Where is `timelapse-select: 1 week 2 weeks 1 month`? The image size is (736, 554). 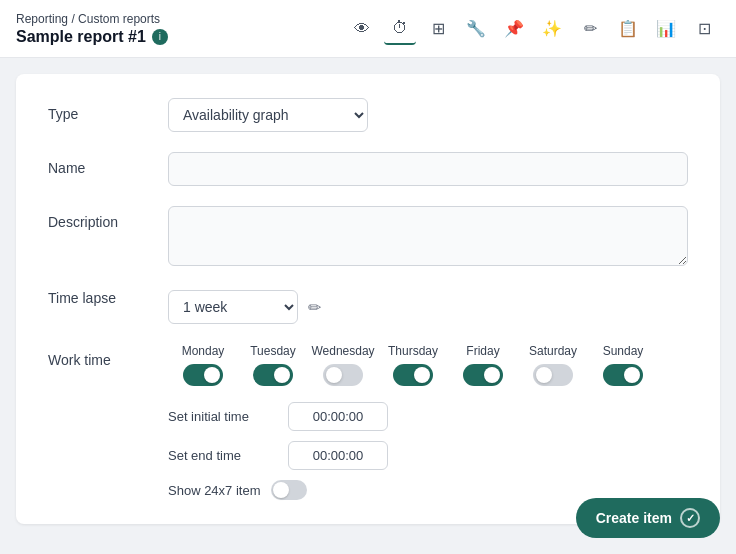
timelapse-select: 1 week 2 weeks 1 month is located at coordinates (233, 307).